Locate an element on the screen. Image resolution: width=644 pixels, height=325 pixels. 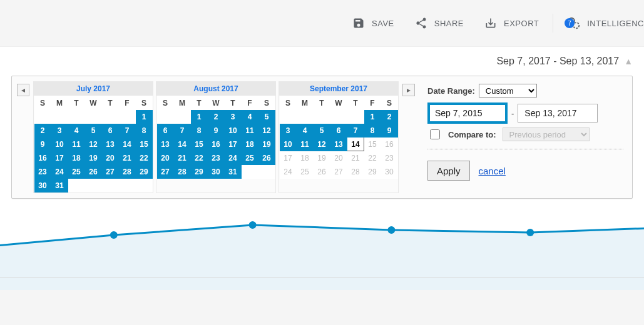
export-button: EXPORT is located at coordinates (511, 23).